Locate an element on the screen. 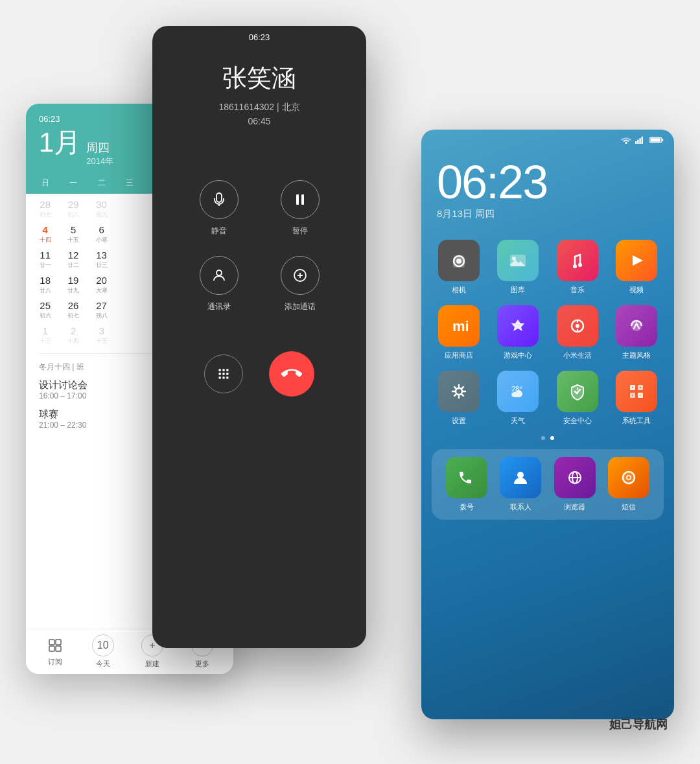 This screenshot has width=700, height=764. mi-label: 小米生活 is located at coordinates (578, 355).